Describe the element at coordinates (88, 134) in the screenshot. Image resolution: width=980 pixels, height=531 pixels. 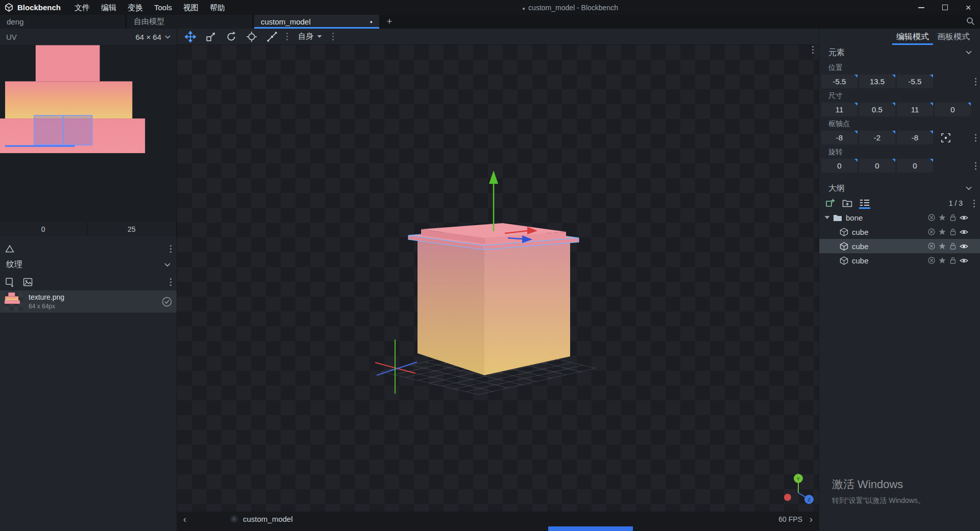
I see `uv-editor-canvas` at that location.